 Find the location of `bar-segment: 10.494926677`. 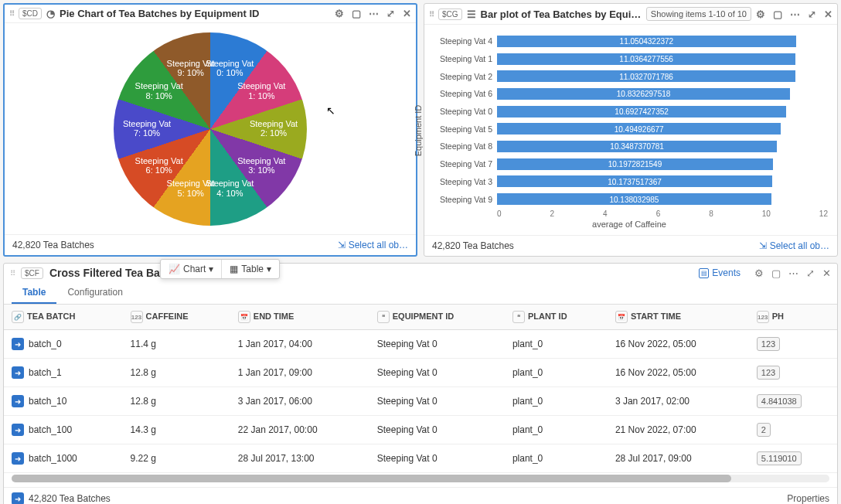

bar-segment: 10.494926677 is located at coordinates (638, 128).